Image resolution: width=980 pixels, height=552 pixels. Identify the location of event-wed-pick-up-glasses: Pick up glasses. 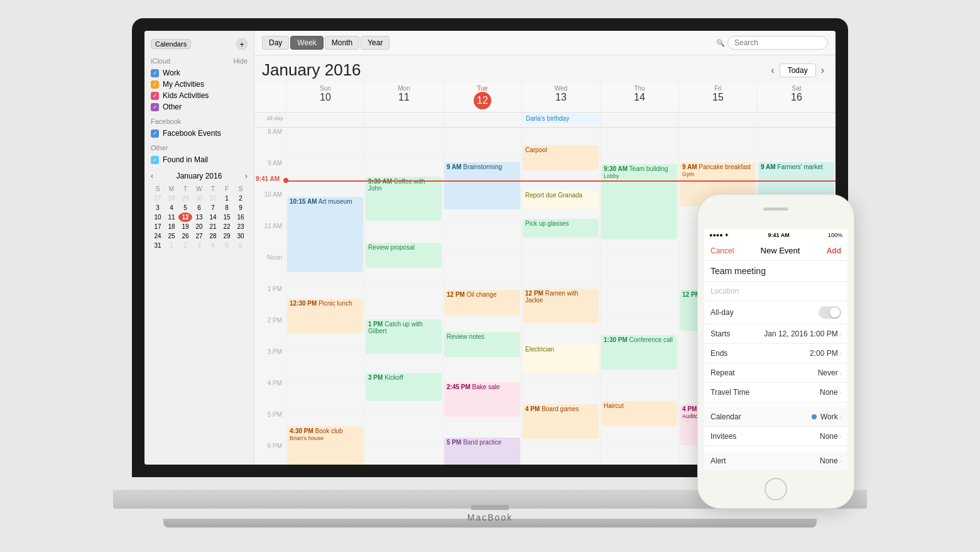
(560, 228).